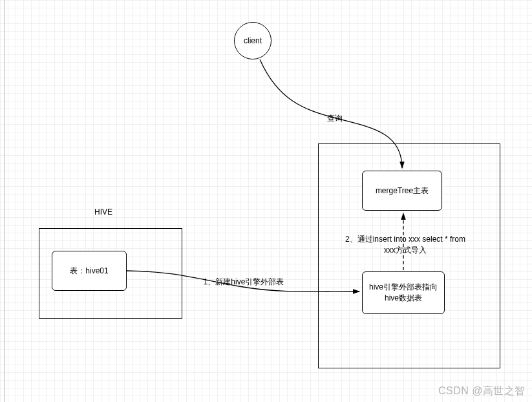 This screenshot has height=402, width=532. Describe the element at coordinates (405, 245) in the screenshot. I see `step2-edge-label: 2、通过insert into xxx select * from xxx方式导…` at that location.